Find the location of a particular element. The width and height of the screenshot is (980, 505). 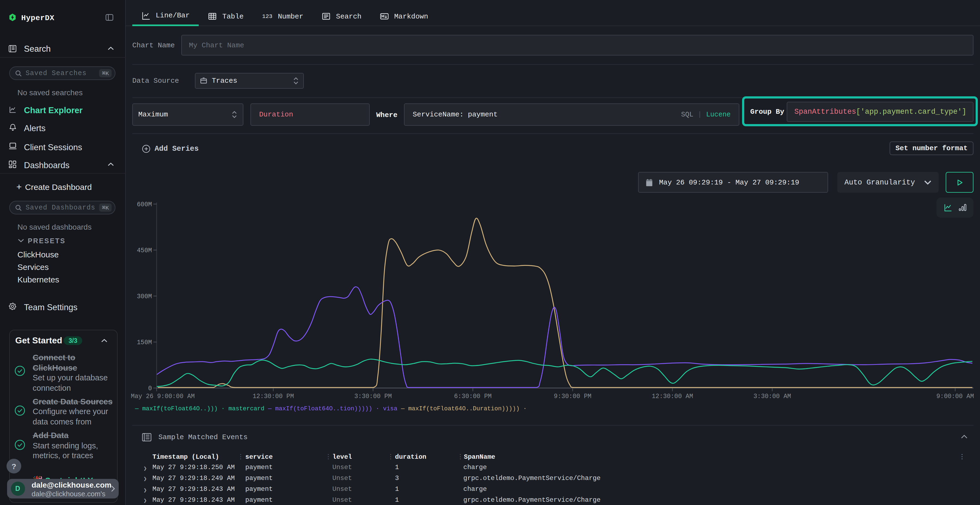

svg-text: 150M is located at coordinates (145, 343).